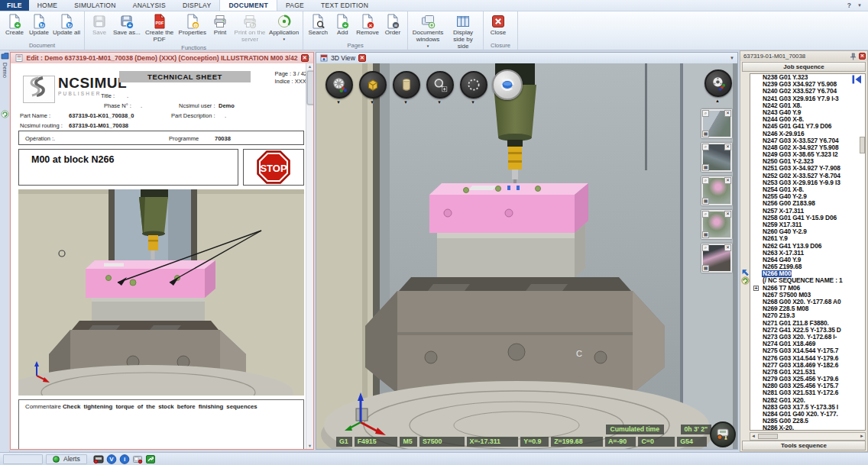  What do you see at coordinates (808, 316) in the screenshot?
I see `gcode-line: N270 Z19.3` at bounding box center [808, 316].